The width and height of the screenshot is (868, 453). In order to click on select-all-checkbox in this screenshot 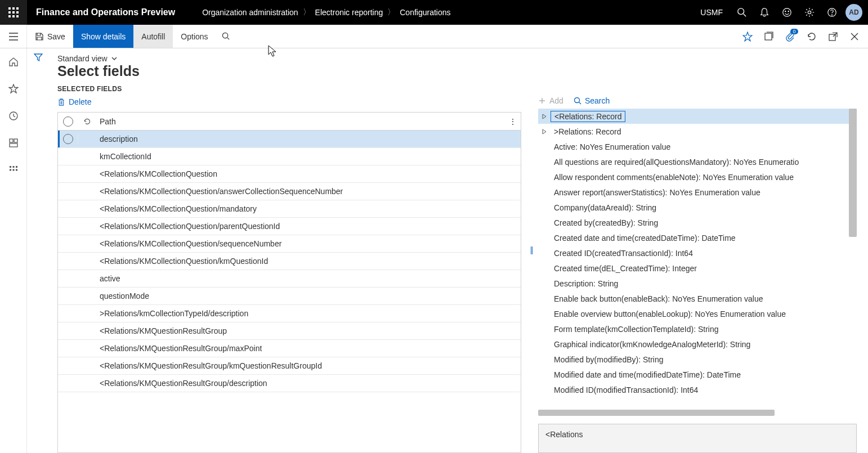, I will do `click(68, 122)`.